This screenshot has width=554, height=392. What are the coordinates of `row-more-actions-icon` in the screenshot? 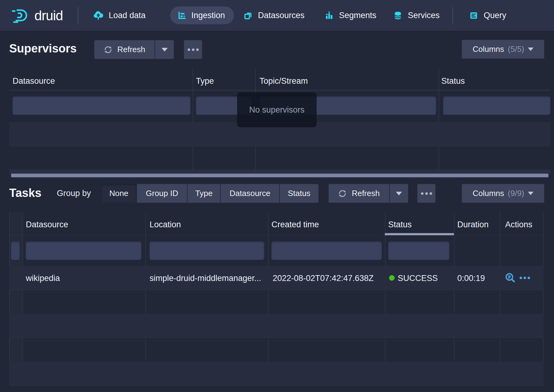 It's located at (525, 278).